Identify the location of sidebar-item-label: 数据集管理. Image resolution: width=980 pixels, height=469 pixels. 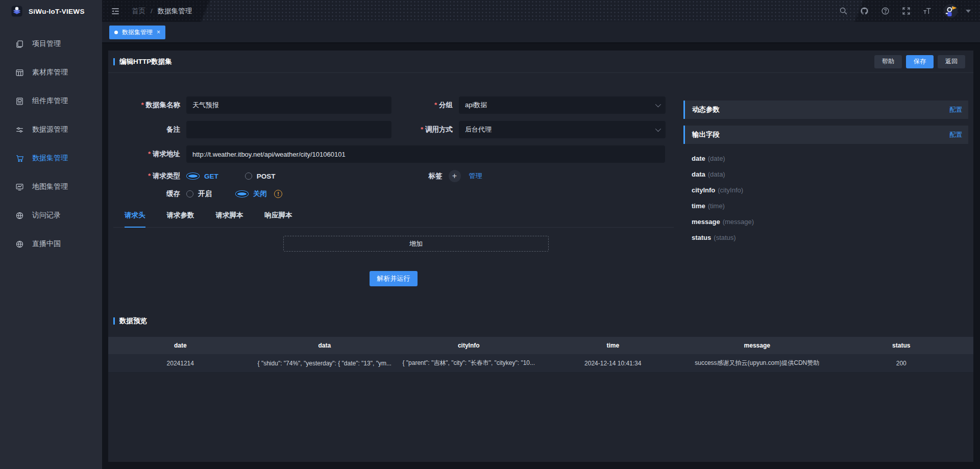
(50, 158).